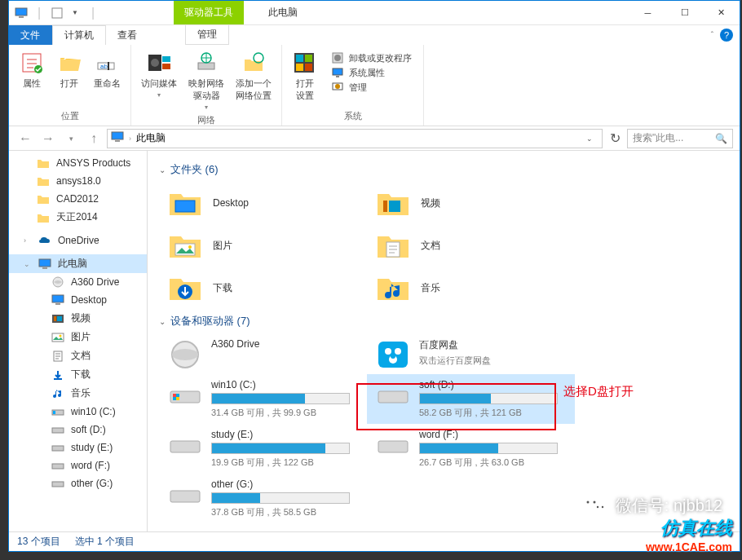 This screenshot has width=742, height=560. Describe the element at coordinates (615, 139) in the screenshot. I see `refresh-button: ↻` at that location.